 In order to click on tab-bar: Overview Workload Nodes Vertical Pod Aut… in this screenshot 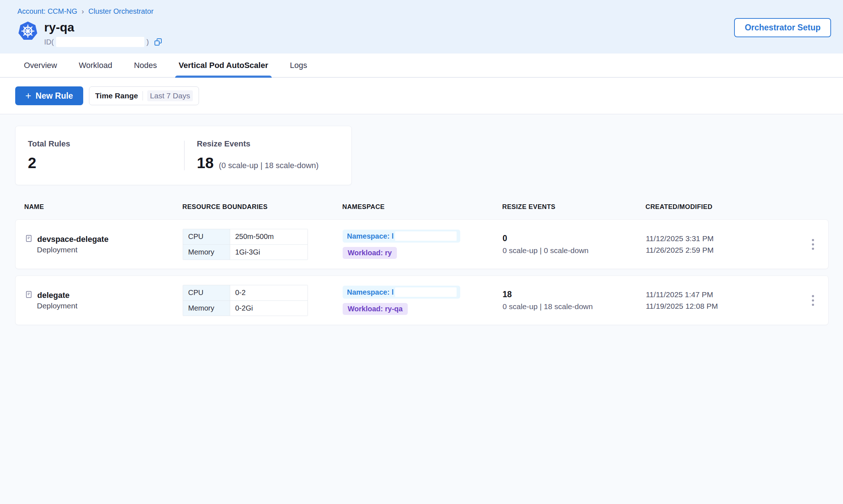, I will do `click(422, 66)`.